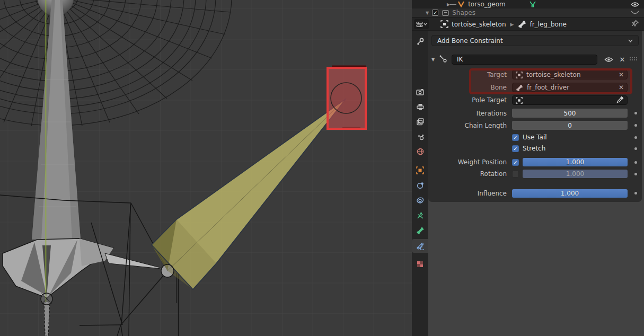  I want to click on mesh-data-icon, so click(461, 4).